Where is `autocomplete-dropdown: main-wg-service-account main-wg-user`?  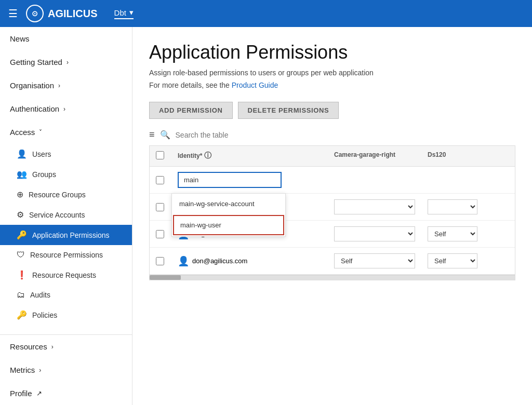 autocomplete-dropdown: main-wg-service-account main-wg-user is located at coordinates (229, 215).